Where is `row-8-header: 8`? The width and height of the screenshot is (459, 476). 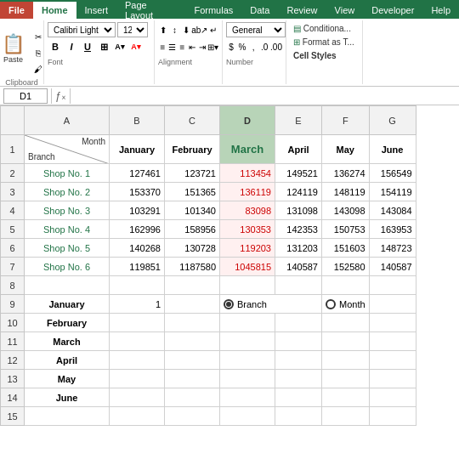
row-8-header: 8 is located at coordinates (13, 286).